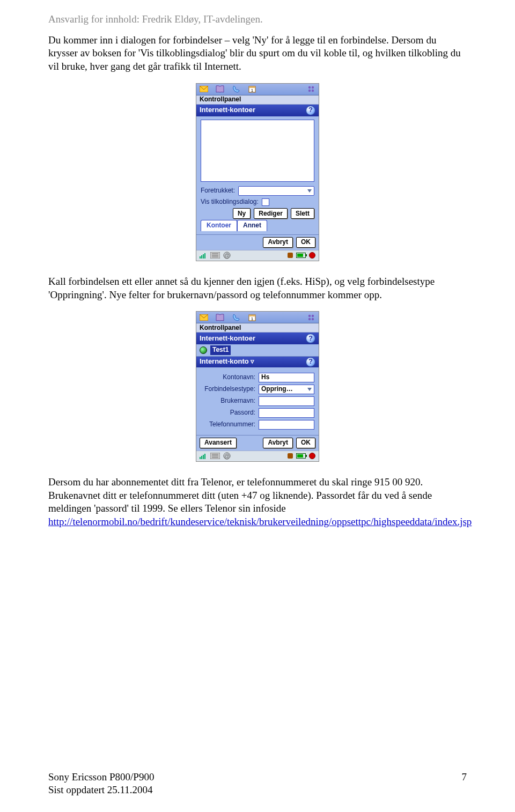 This screenshot has height=812, width=515. What do you see at coordinates (228, 378) in the screenshot?
I see `kontonavn-label: Kontonavn:` at bounding box center [228, 378].